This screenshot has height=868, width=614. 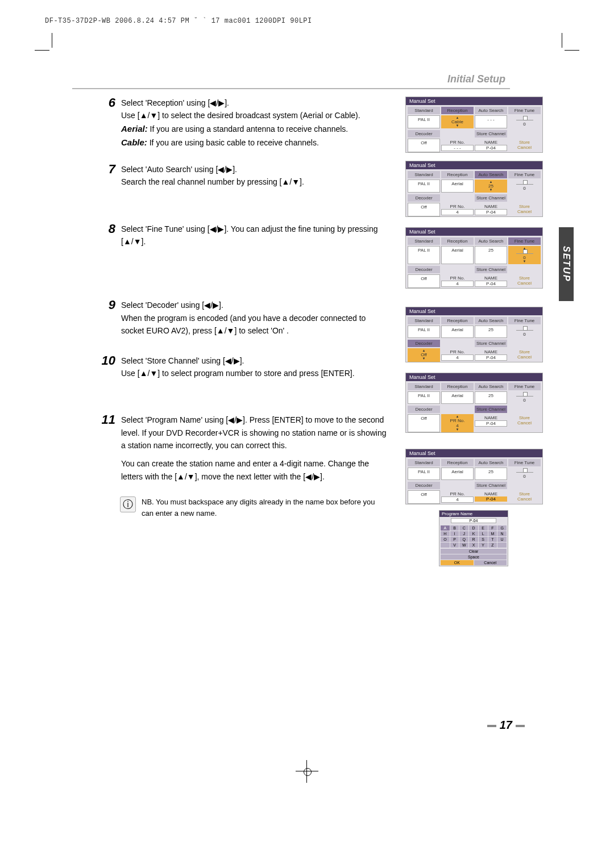 I want to click on kb-key: A, so click(x=445, y=528).